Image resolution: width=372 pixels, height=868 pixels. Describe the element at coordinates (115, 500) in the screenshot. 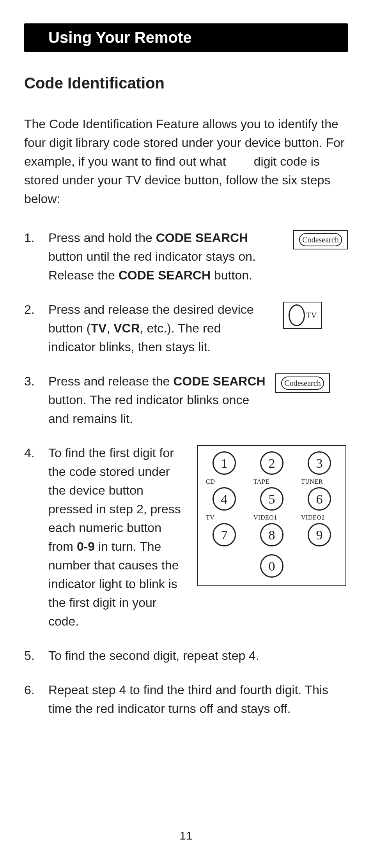

I see `step-4-text-a: To find the first digit for the code sto…` at that location.